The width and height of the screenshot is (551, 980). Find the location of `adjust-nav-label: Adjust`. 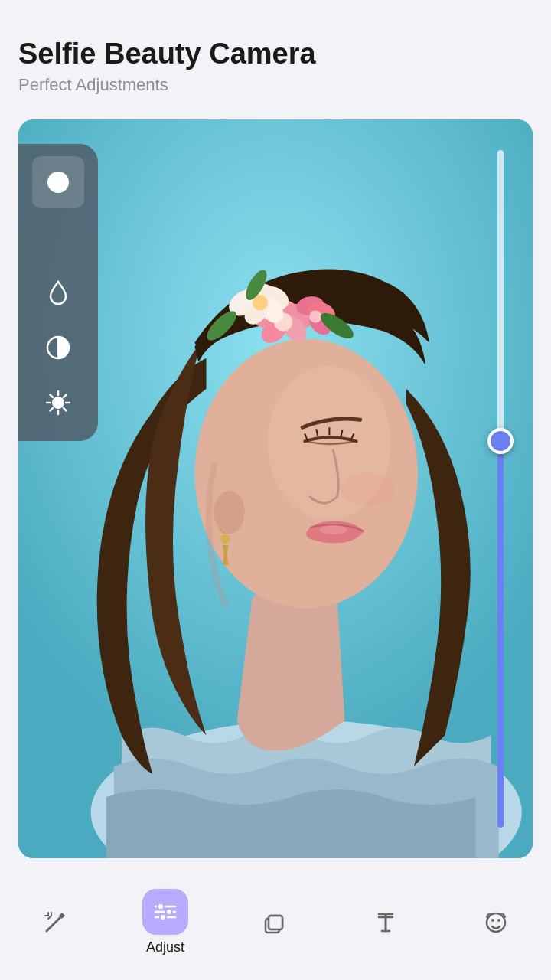

adjust-nav-label: Adjust is located at coordinates (165, 948).